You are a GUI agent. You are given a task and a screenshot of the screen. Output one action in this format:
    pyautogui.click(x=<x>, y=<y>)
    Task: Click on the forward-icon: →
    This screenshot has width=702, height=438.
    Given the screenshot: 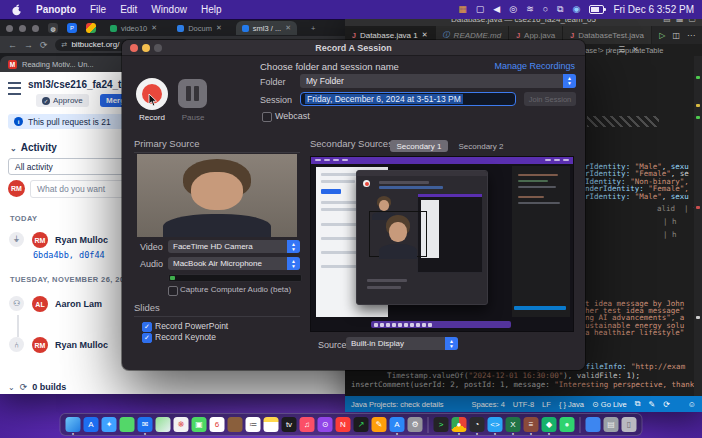 What is the action you would take?
    pyautogui.click(x=28, y=45)
    